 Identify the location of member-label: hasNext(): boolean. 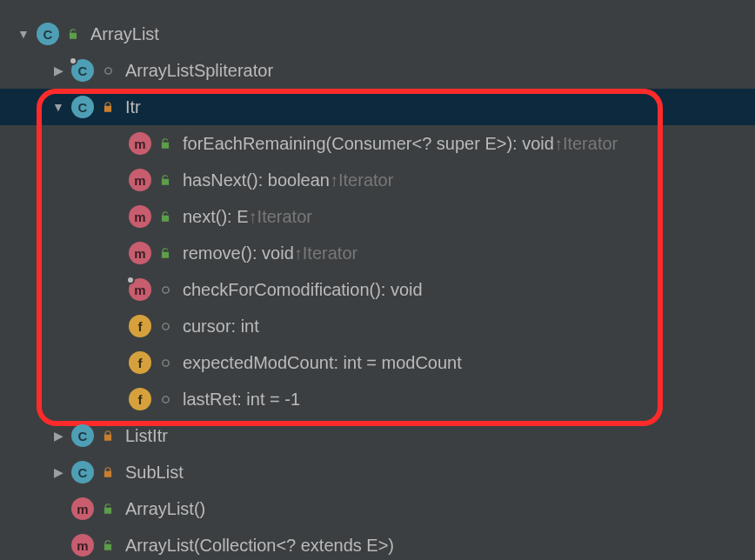
(256, 181).